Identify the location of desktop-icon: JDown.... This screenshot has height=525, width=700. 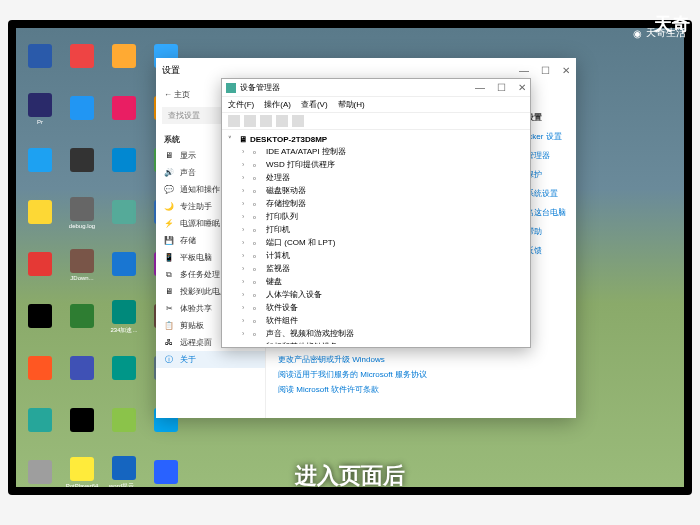
(82, 265).